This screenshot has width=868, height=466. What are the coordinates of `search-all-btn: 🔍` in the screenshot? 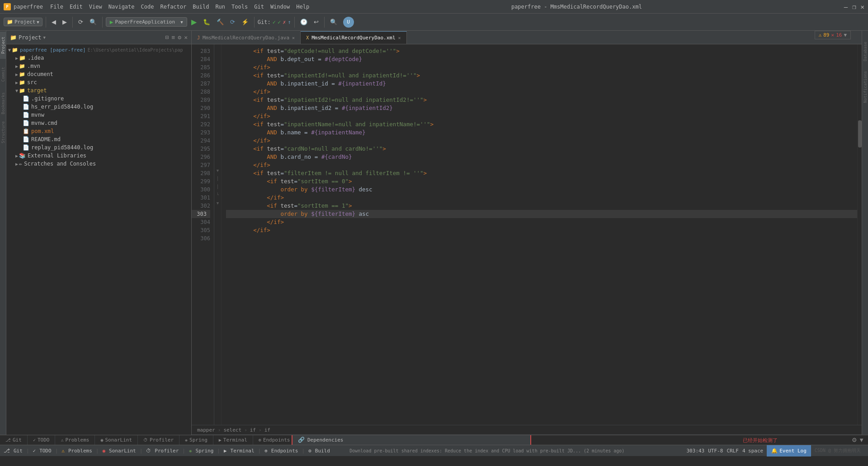 It's located at (334, 22).